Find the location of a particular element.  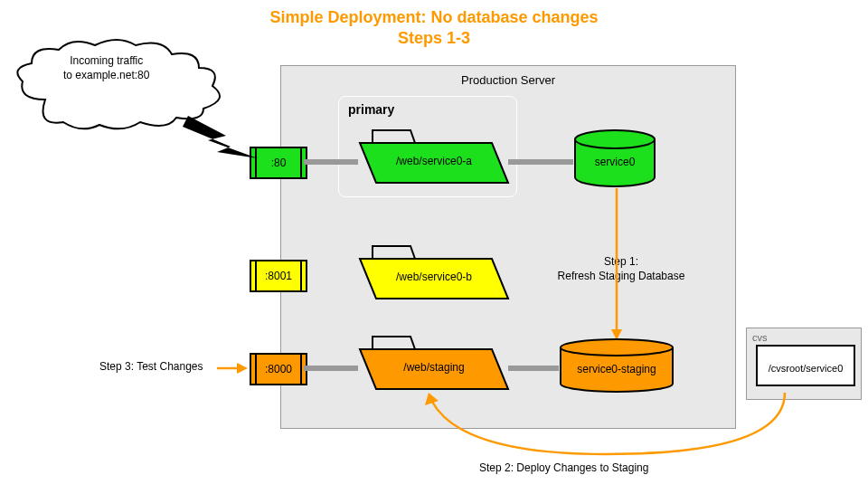

db-main-label: service0 is located at coordinates (615, 162).